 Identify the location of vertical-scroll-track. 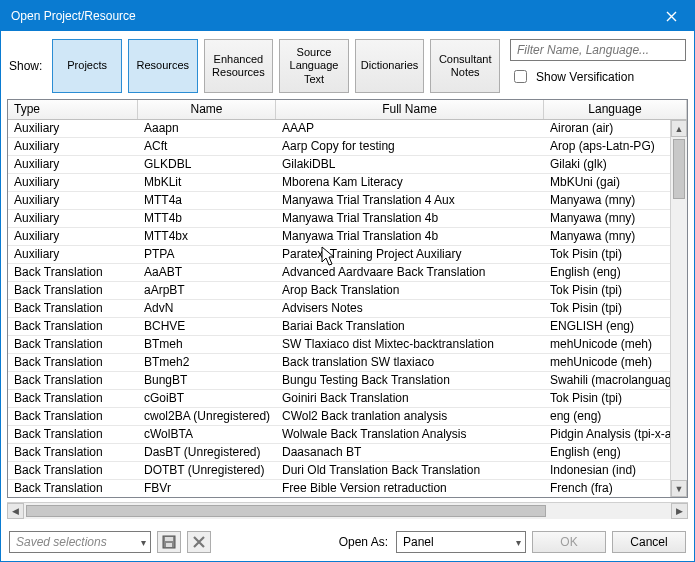
(679, 308).